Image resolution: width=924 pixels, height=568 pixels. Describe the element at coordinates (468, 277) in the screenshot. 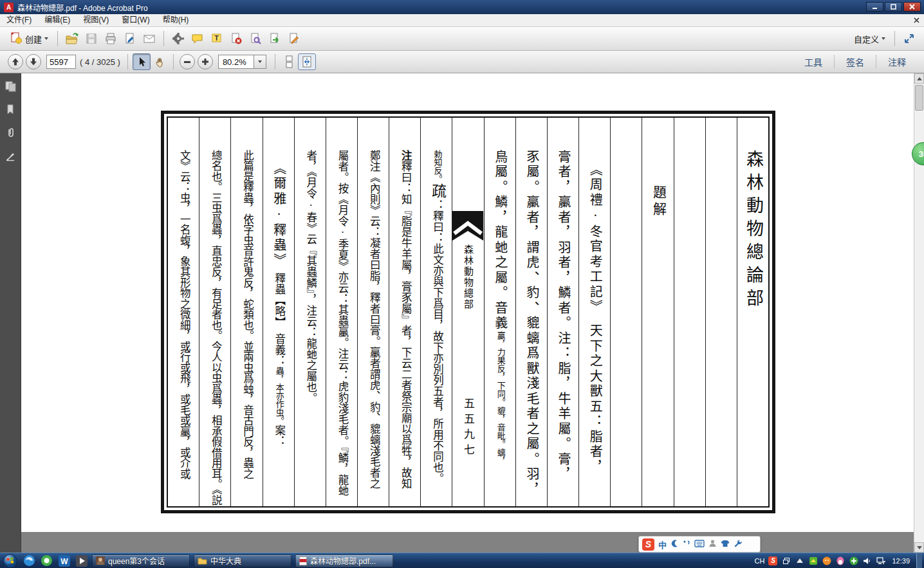

I see `fold-book-title: 森林動物總部` at that location.